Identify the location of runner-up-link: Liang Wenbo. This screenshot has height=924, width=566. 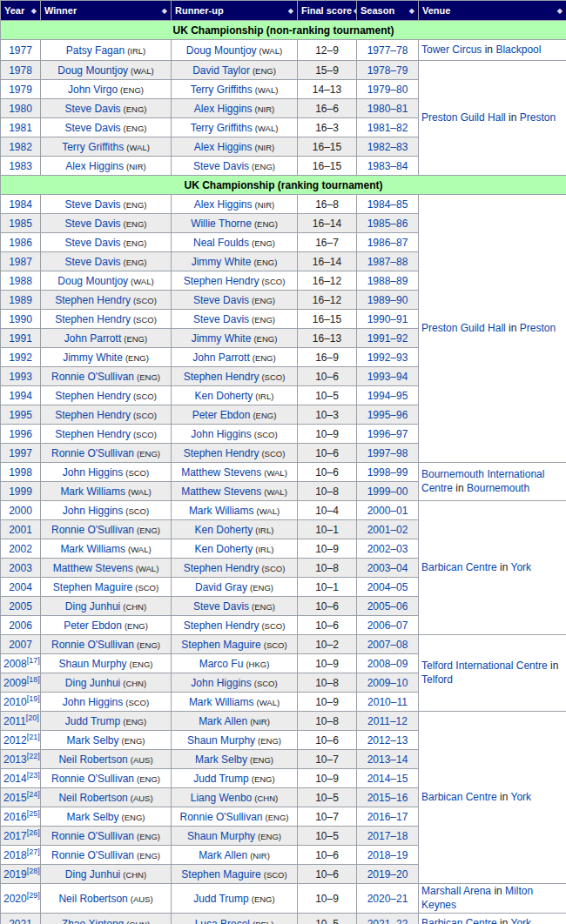
(221, 798).